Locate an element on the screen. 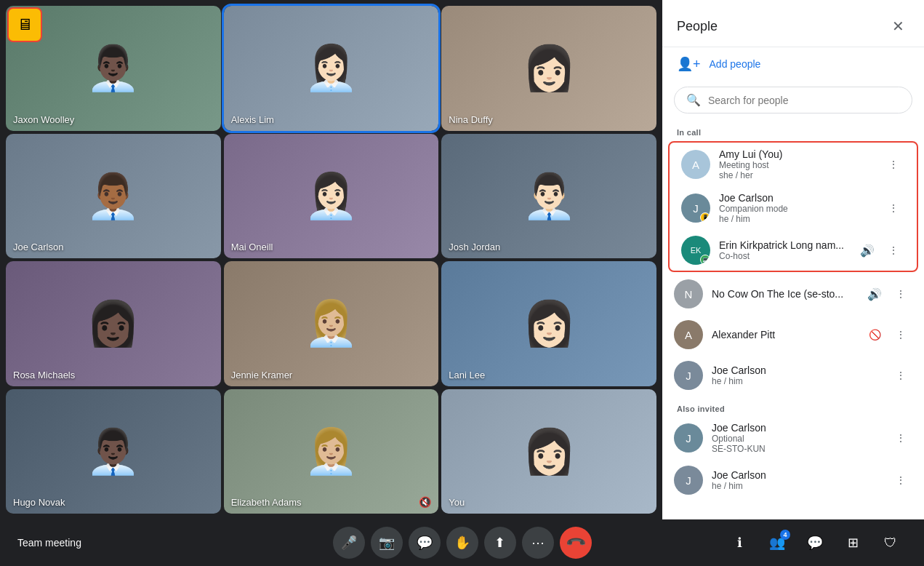 This screenshot has height=566, width=924. person-actions-joe2: ⋮ is located at coordinates (901, 375).